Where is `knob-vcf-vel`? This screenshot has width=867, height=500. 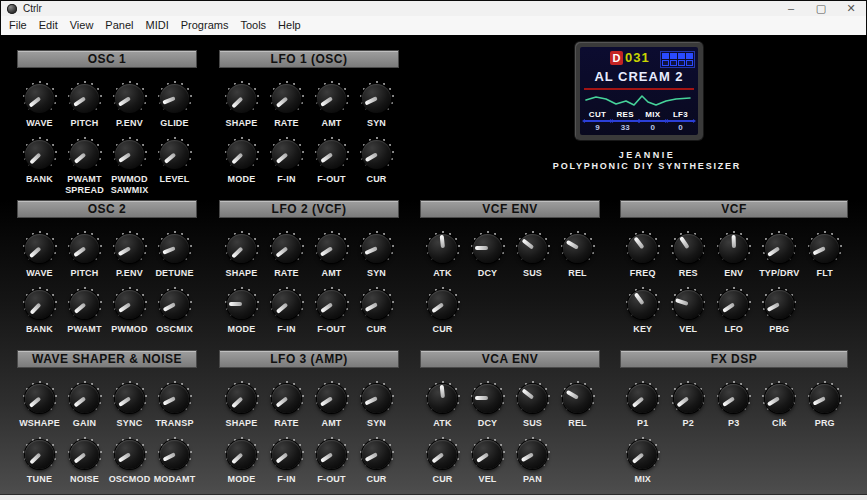
knob-vcf-vel is located at coordinates (688, 304).